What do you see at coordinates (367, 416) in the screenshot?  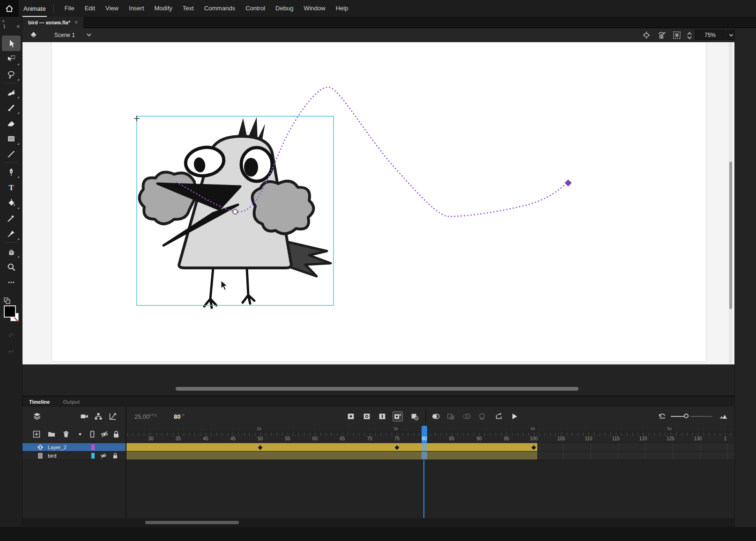 I see `insert-blank-keyframe-icon` at bounding box center [367, 416].